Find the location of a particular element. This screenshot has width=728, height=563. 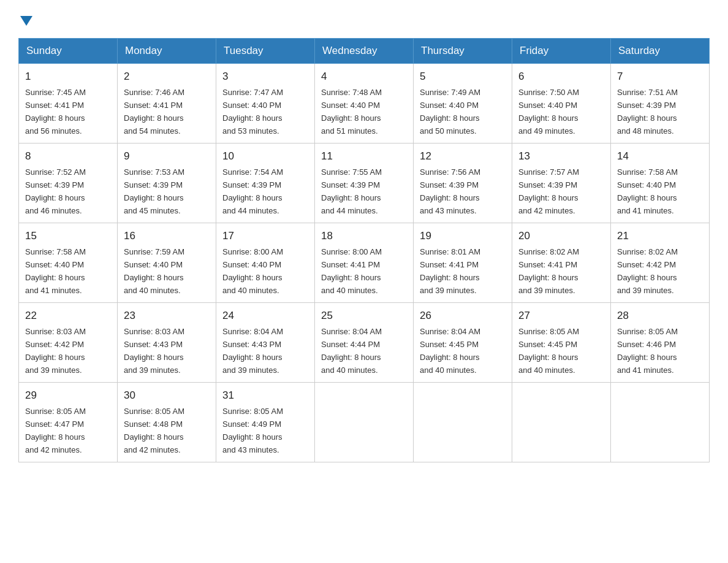

day-number: 12 is located at coordinates (463, 156).